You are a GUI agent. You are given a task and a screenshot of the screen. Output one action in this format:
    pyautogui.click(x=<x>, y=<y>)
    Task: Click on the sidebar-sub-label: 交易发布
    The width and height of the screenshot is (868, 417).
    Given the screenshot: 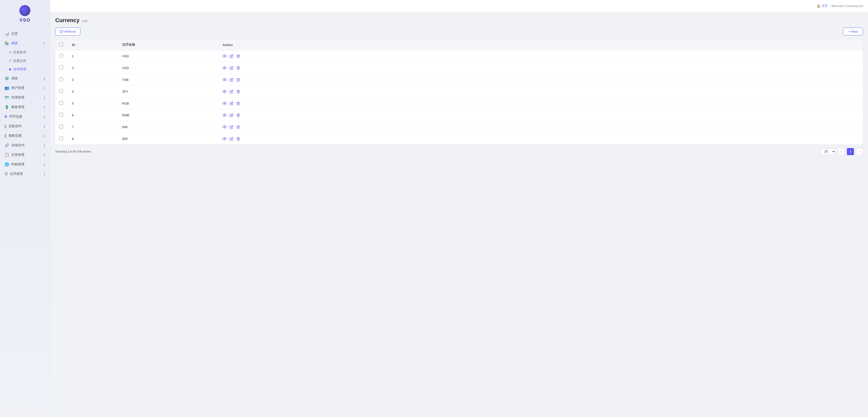 What is the action you would take?
    pyautogui.click(x=20, y=52)
    